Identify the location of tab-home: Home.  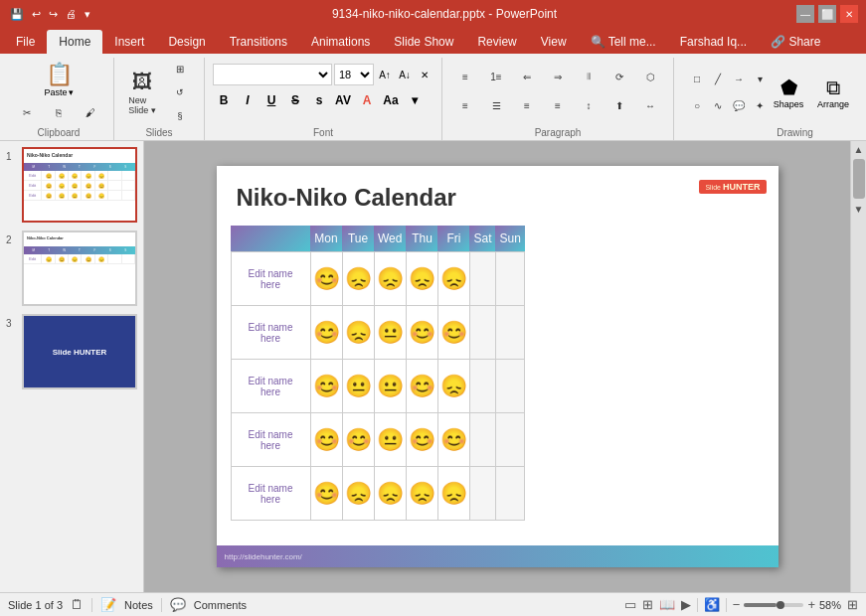
(75, 42).